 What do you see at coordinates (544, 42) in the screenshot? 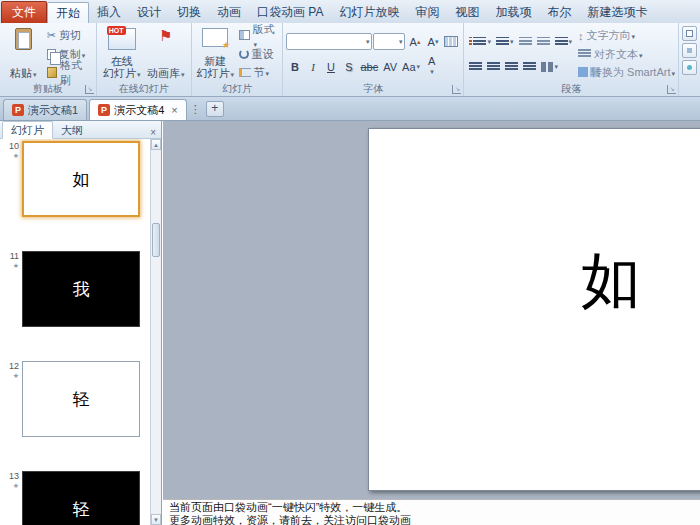
I see `increase-indent-button` at bounding box center [544, 42].